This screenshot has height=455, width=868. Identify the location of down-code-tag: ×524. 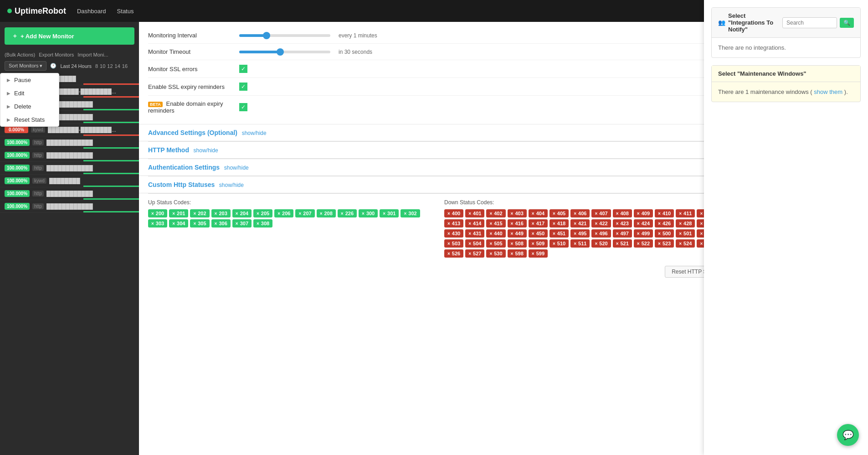
(685, 243).